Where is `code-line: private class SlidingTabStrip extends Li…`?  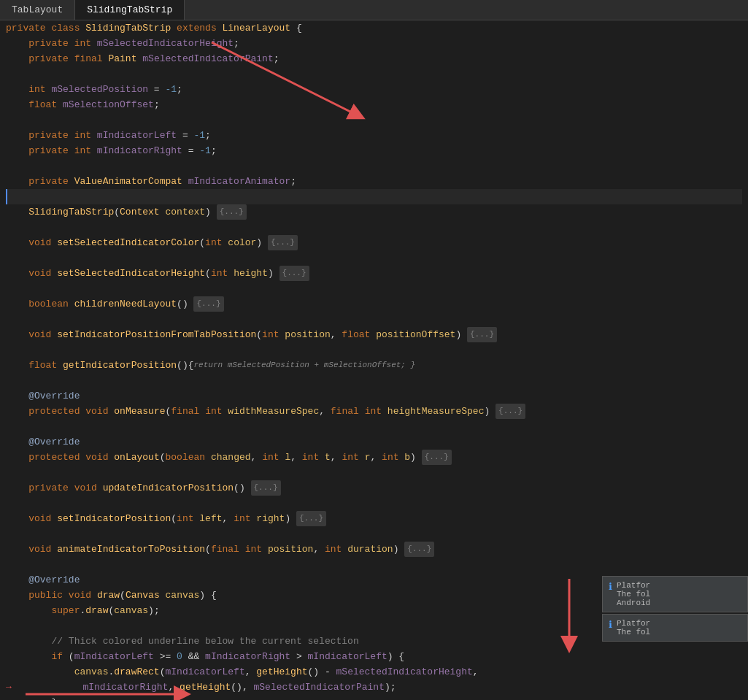
code-line: private class SlidingTabStrip extends Li… is located at coordinates (374, 28).